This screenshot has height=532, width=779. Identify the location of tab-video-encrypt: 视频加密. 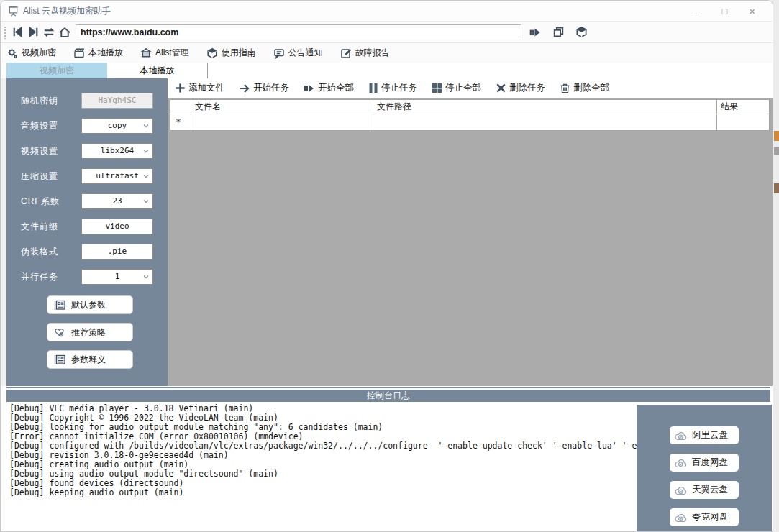
(57, 70).